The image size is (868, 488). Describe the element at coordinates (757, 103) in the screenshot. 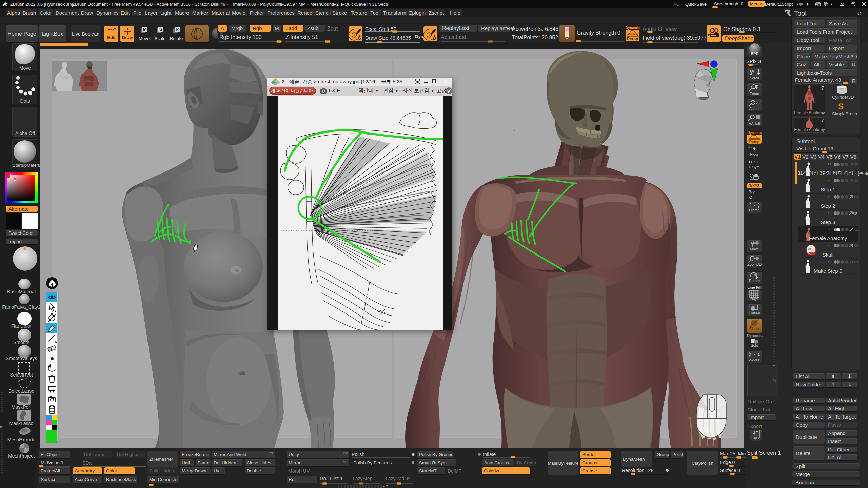

I see `svg-text: x1` at that location.